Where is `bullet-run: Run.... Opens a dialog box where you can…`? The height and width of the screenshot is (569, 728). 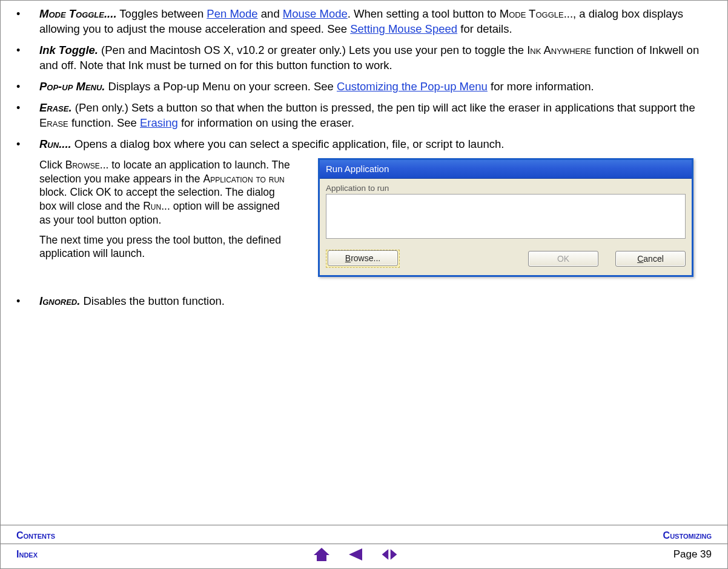 bullet-run: Run.... Opens a dialog box where you can… is located at coordinates (364, 144).